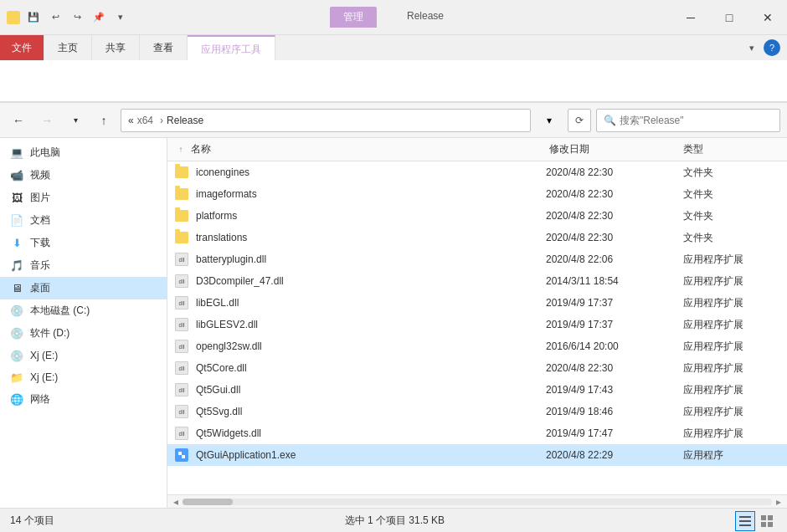 Image resolution: width=787 pixels, height=532 pixels. Describe the element at coordinates (691, 18) in the screenshot. I see `minimize-btn: ─` at that location.